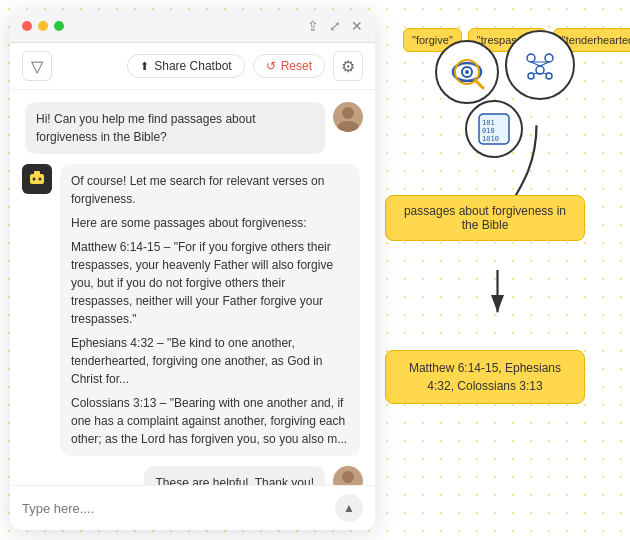 Image resolution: width=630 pixels, height=540 pixels. Describe the element at coordinates (186, 66) in the screenshot. I see `share-chatbot-button: ⬆ Share Chatbot` at that location.